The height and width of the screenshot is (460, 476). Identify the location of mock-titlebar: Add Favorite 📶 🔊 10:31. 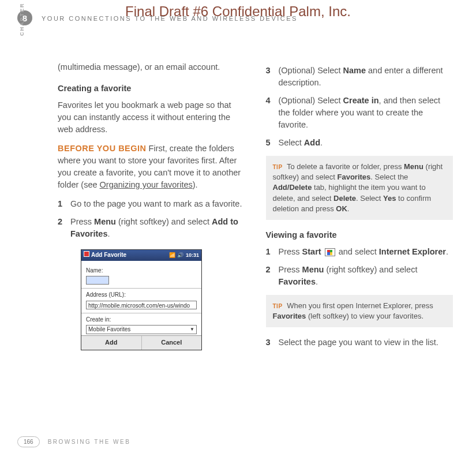
(141, 255).